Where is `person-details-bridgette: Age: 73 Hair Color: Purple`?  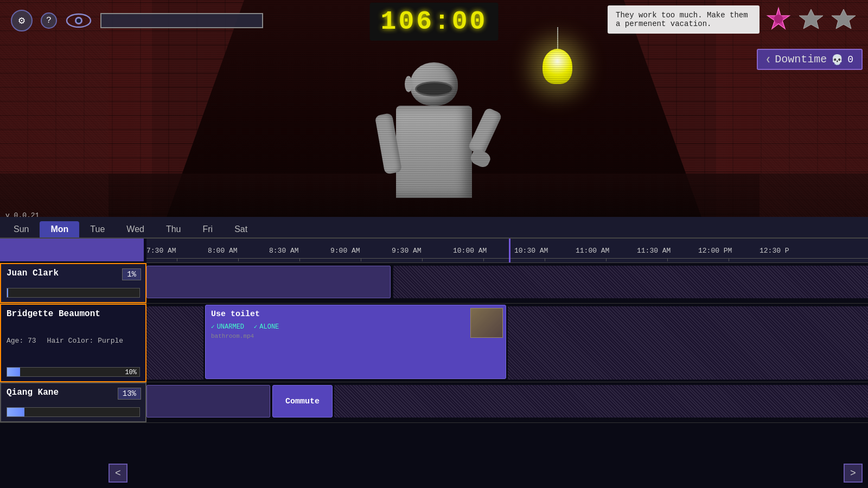 person-details-bridgette: Age: 73 Hair Color: Purple is located at coordinates (73, 341).